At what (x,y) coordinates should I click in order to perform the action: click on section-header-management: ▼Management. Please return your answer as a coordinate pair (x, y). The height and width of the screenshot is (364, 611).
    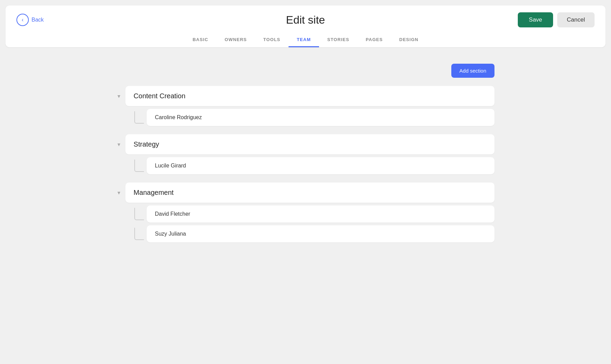
    Looking at the image, I should click on (306, 192).